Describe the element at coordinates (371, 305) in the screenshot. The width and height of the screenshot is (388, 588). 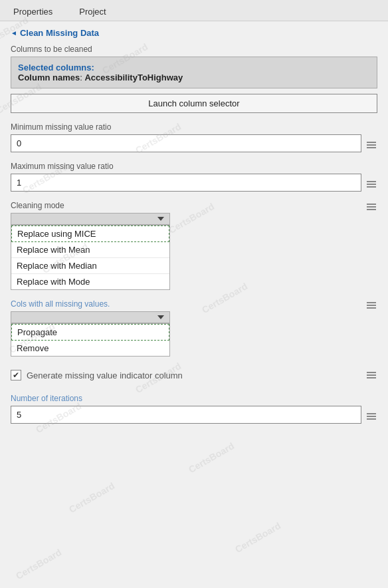
I see `cols-missing-menu-icon` at that location.